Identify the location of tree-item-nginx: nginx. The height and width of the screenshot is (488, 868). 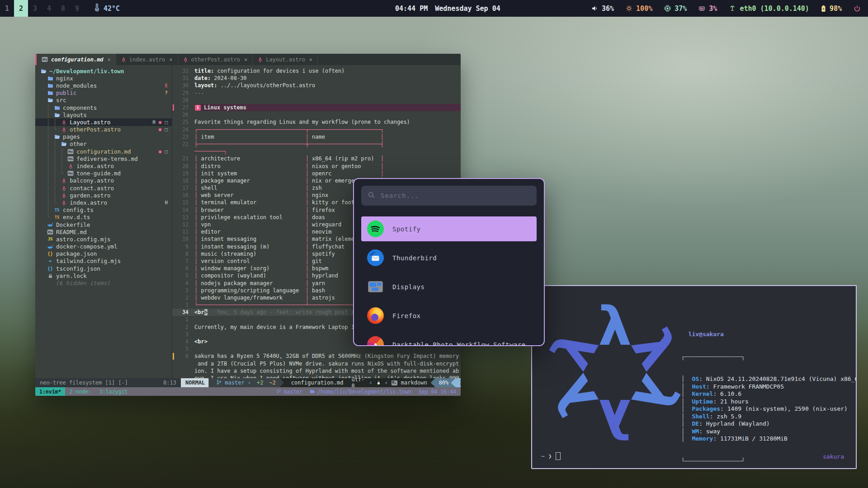
(104, 78).